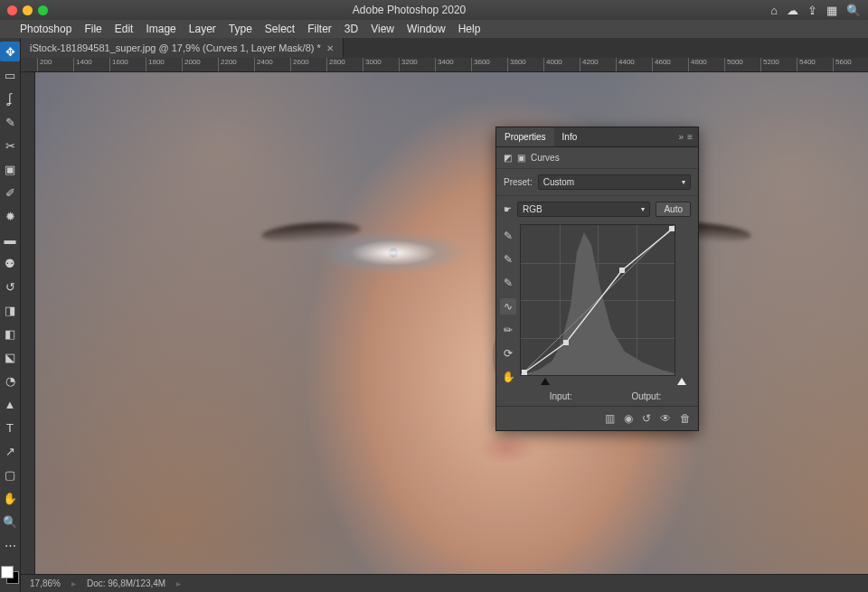 This screenshot has height=592, width=868. Describe the element at coordinates (10, 381) in the screenshot. I see `dodge-tool: ◔` at that location.